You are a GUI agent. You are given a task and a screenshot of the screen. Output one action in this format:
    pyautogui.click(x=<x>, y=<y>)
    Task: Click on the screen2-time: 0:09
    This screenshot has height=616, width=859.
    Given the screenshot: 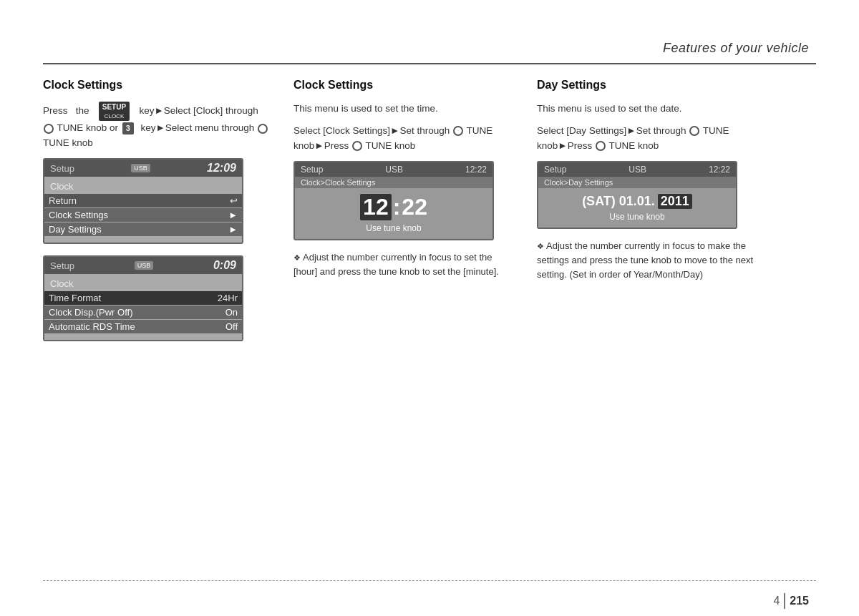 What is the action you would take?
    pyautogui.click(x=225, y=265)
    